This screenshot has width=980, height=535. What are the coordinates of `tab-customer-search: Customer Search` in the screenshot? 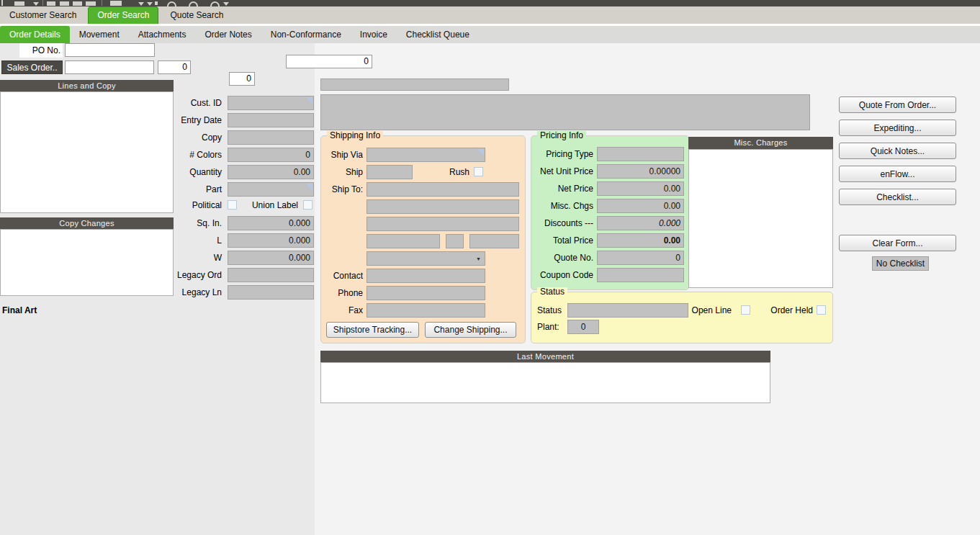 It's located at (43, 15).